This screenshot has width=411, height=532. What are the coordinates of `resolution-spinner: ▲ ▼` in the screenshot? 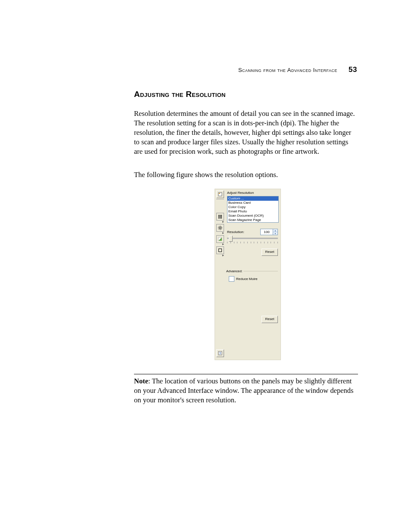 It's located at (276, 232).